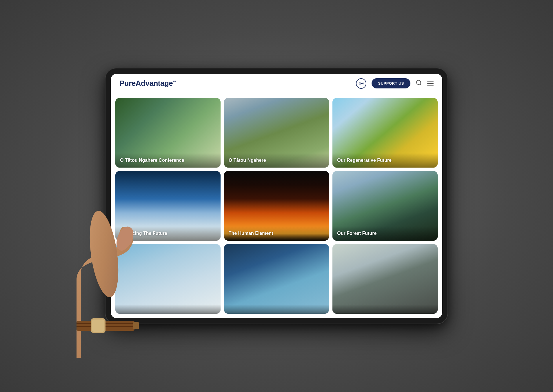 The width and height of the screenshot is (553, 392). Describe the element at coordinates (385, 309) in the screenshot. I see `grid-item-9-label` at that location.